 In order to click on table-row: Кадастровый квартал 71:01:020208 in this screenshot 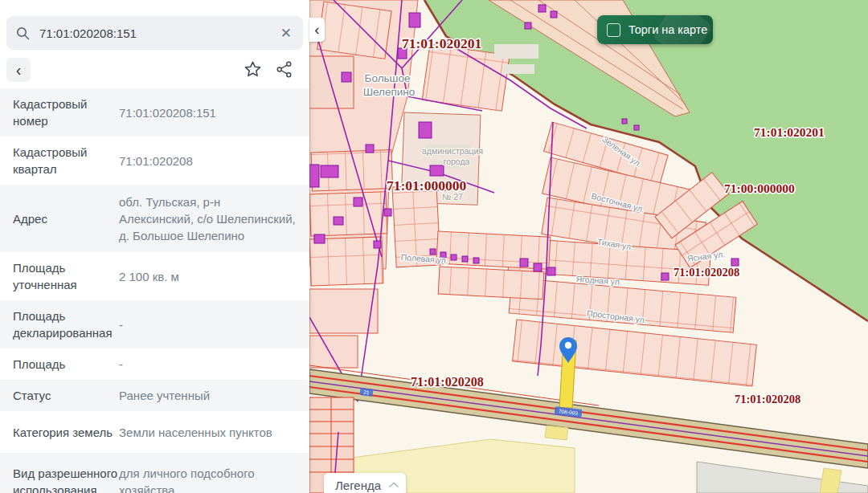, I will do `click(154, 161)`.